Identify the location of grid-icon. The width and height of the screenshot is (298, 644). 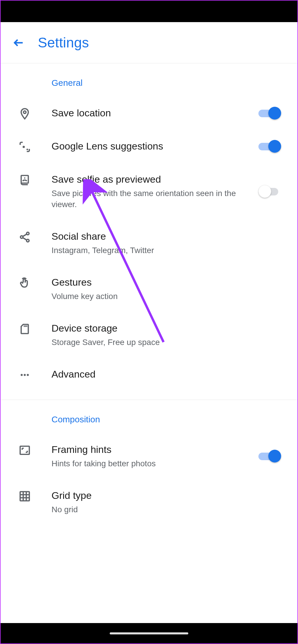
(25, 496).